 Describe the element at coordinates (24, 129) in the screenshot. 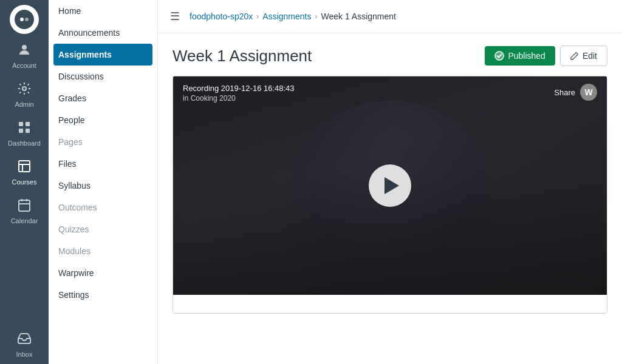

I see `dashboard-icon` at that location.